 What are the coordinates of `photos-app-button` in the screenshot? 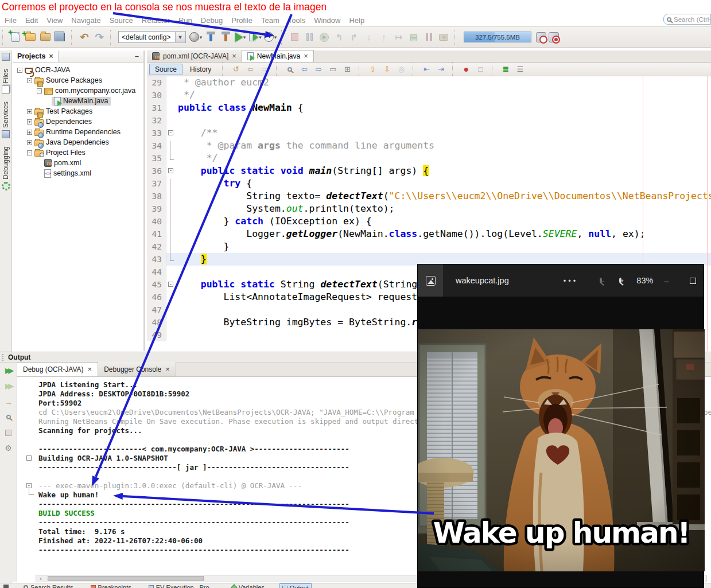 It's located at (430, 281).